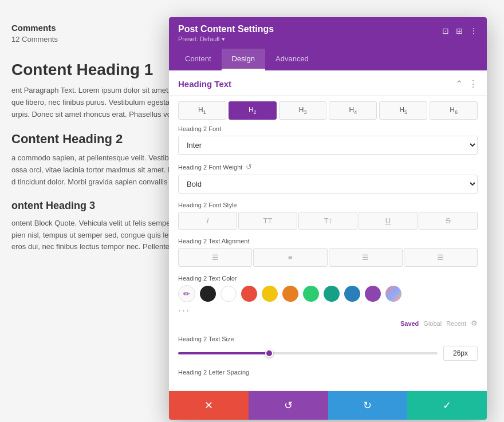  Describe the element at coordinates (198, 60) in the screenshot. I see `tab-content: Content` at that location.